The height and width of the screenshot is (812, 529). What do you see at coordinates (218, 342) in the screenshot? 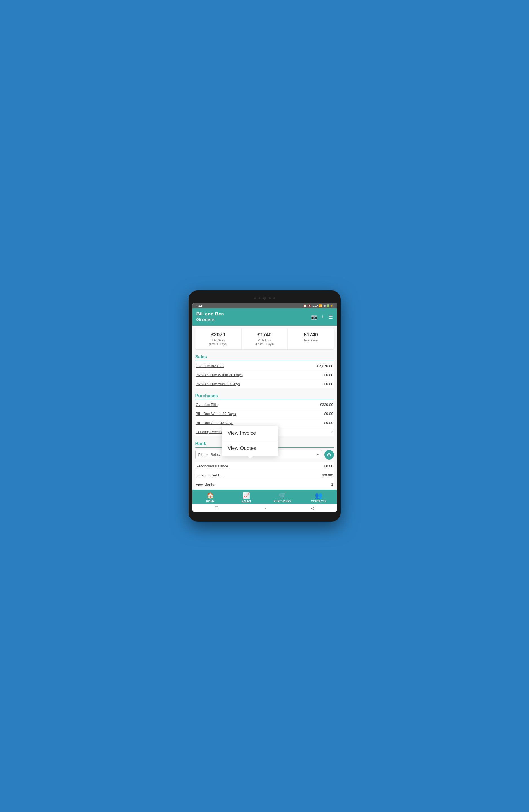
I see `total-sales-label: Total Sales(Last 90 Days)` at bounding box center [218, 342].